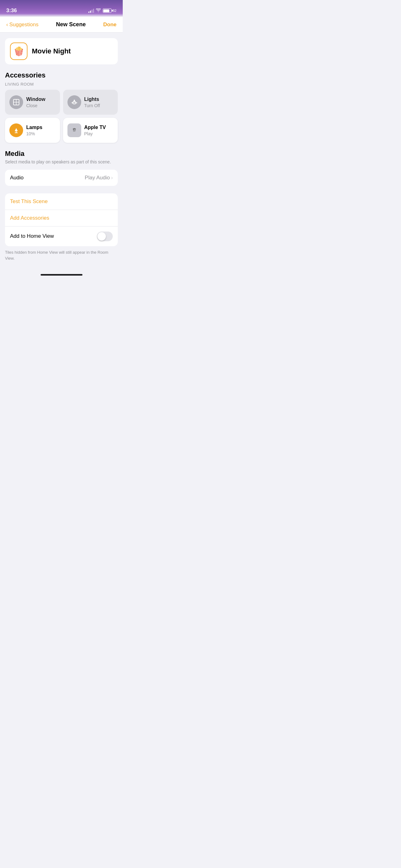 This screenshot has width=401, height=868. Describe the element at coordinates (61, 51) in the screenshot. I see `scene-name-card: 🍿 Movie Night` at that location.